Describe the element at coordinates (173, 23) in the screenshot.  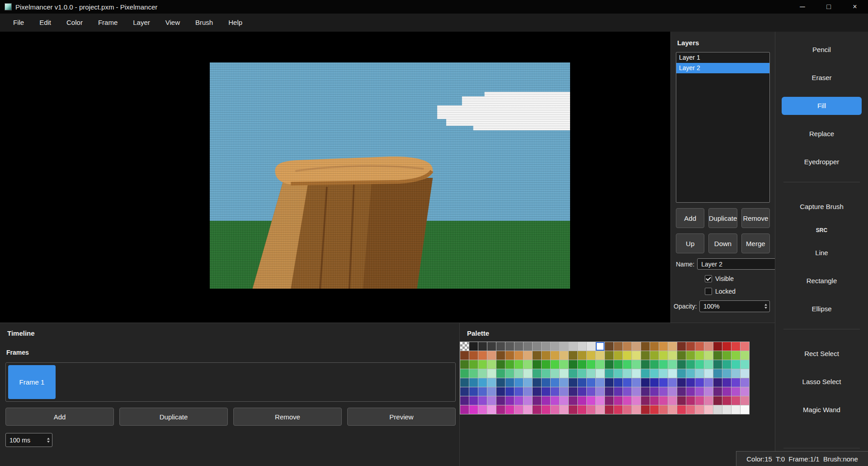
I see `menu-view: View` at that location.